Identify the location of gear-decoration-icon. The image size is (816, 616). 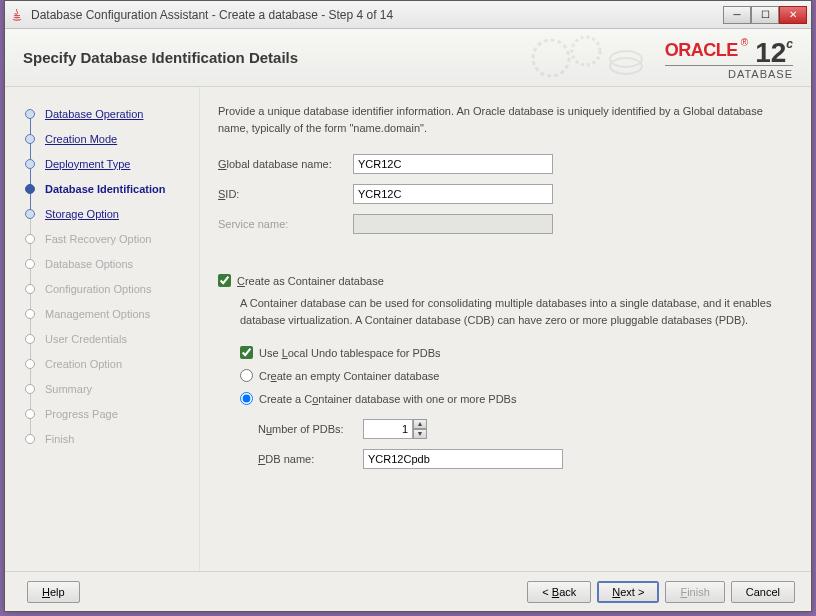
(591, 58).